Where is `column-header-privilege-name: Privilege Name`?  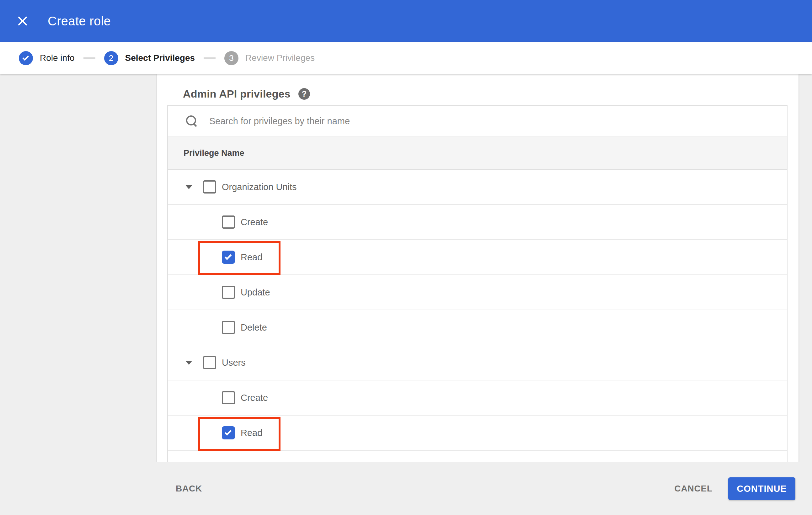
column-header-privilege-name: Privilege Name is located at coordinates (214, 153).